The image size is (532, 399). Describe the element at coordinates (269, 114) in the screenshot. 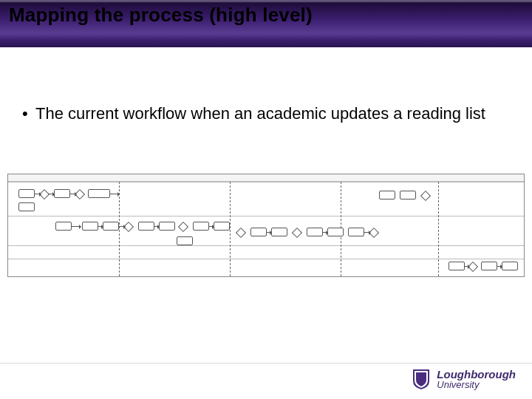

I see `bullet-text: The current workflow when an academic up…` at that location.